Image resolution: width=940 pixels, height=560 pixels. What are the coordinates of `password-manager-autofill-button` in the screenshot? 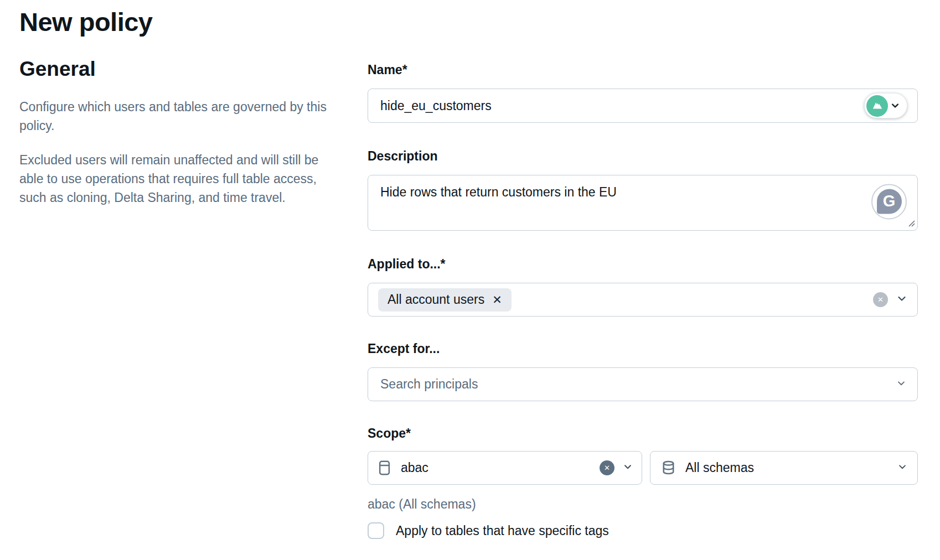 It's located at (886, 106).